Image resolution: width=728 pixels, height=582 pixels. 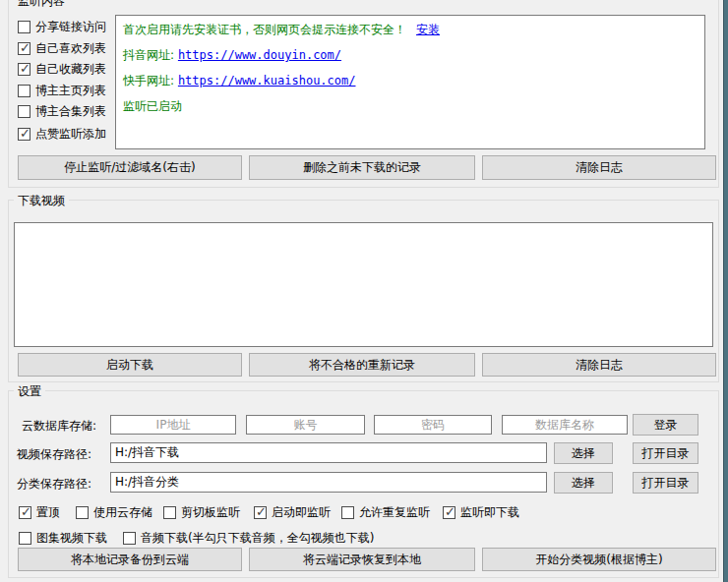 I want to click on checkbox-blogger-collection-list: 博主合集列表, so click(x=62, y=112).